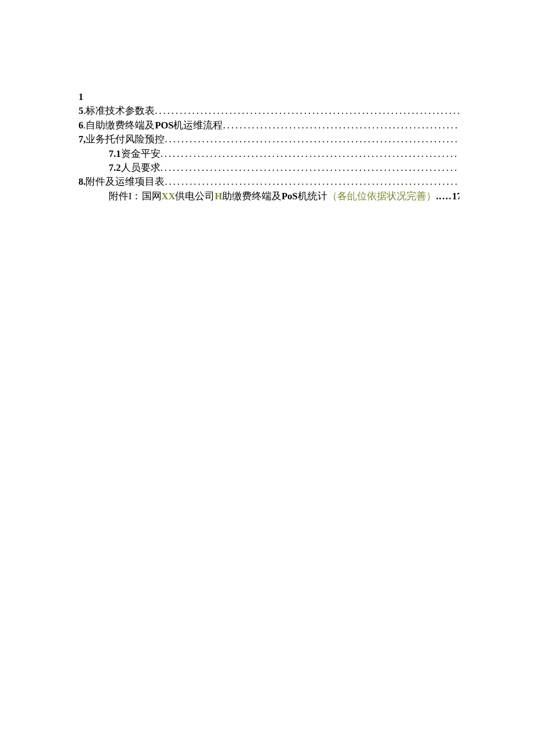 Image resolution: width=535 pixels, height=756 pixels. What do you see at coordinates (198, 126) in the screenshot?
I see `toc-title-6b: 机运维流程` at bounding box center [198, 126].